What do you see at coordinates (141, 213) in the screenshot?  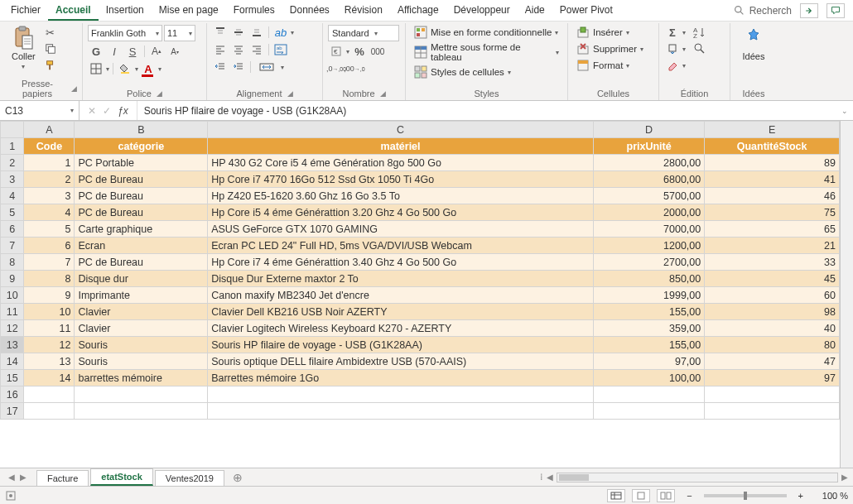 I see `cell: PC de Bureau` at bounding box center [141, 213].